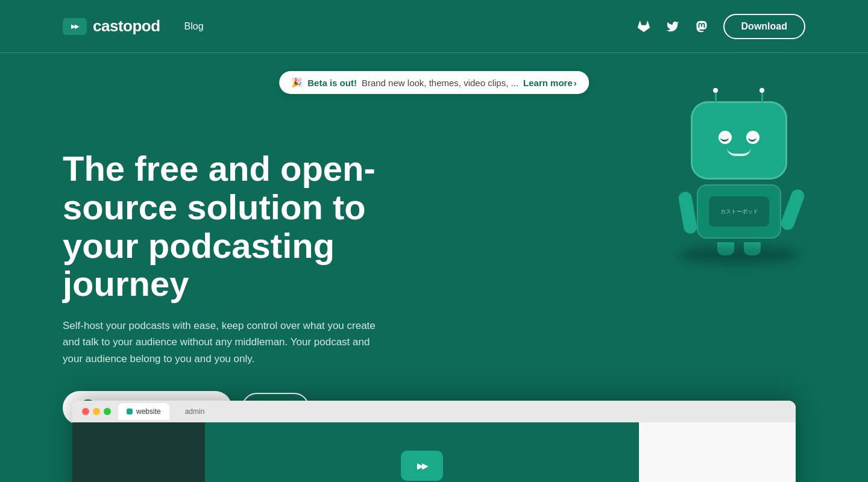 The height and width of the screenshot is (482, 868). What do you see at coordinates (112, 27) in the screenshot?
I see `logo: castopod` at bounding box center [112, 27].